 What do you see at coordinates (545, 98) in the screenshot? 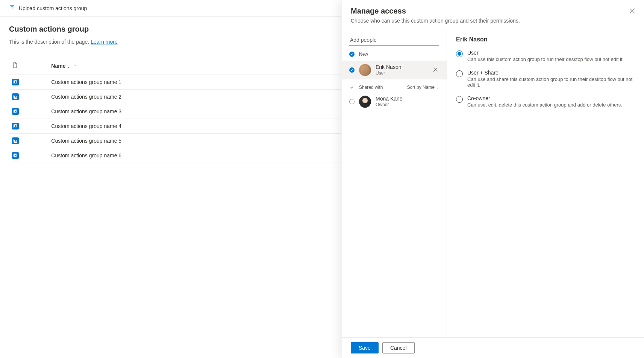
I see `permission-label: Co-owner` at bounding box center [545, 98].